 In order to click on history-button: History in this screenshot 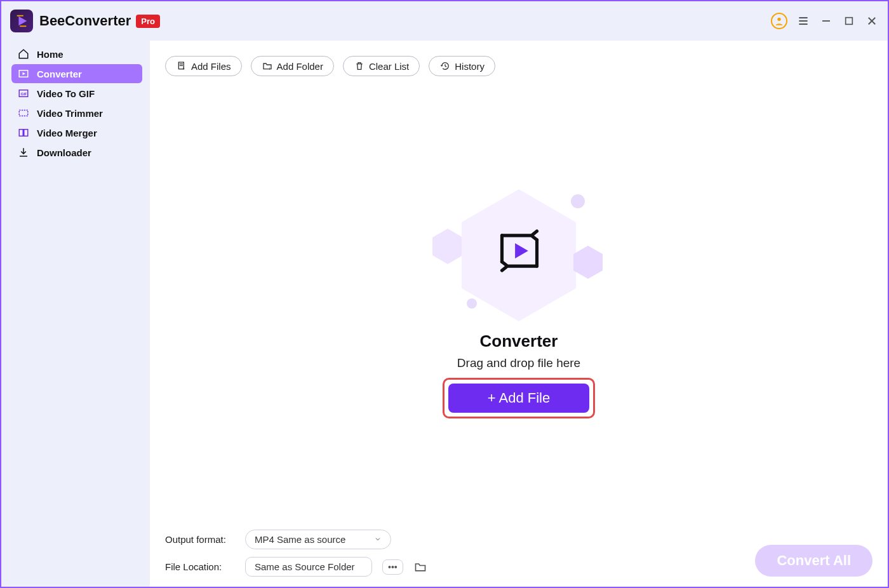, I will do `click(462, 66)`.